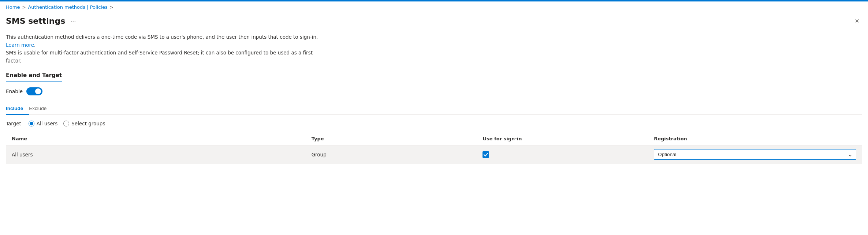 The height and width of the screenshot is (235, 868). I want to click on col-header-signin: Use for sign-in, so click(562, 139).